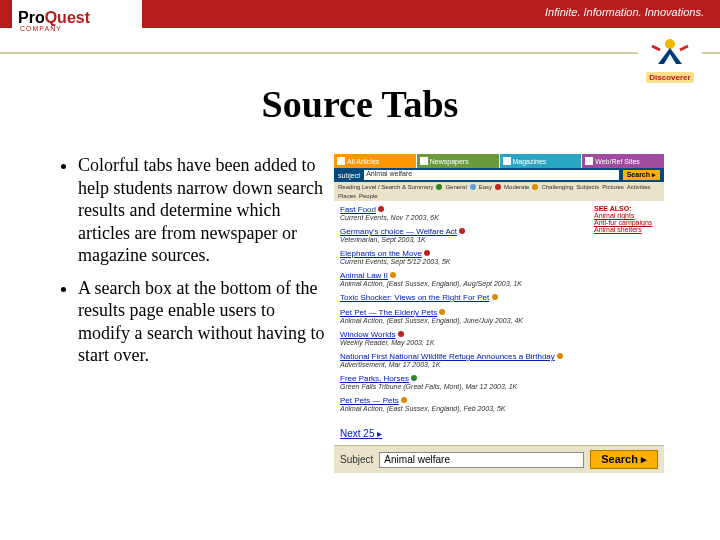 The height and width of the screenshot is (540, 720). I want to click on filter-row-label: Reading Level / Search & Summary, so click(386, 187).